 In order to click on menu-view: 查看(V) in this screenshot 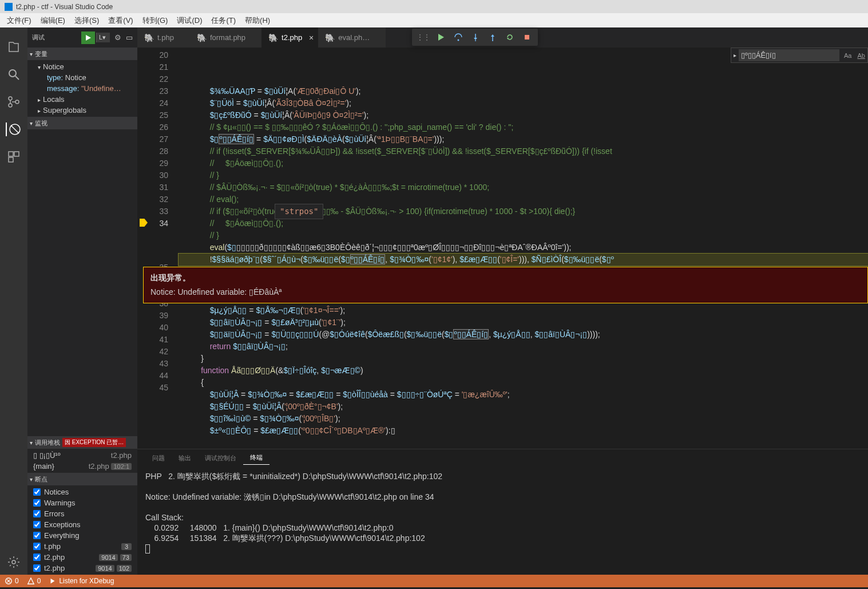, I will do `click(120, 21)`.